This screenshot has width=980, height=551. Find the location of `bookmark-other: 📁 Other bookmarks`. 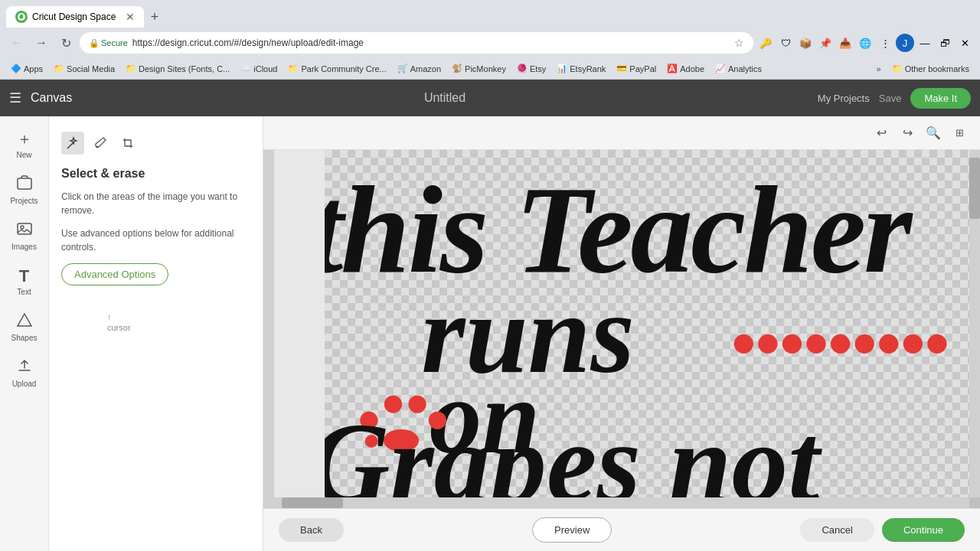

bookmark-other: 📁 Other bookmarks is located at coordinates (931, 69).